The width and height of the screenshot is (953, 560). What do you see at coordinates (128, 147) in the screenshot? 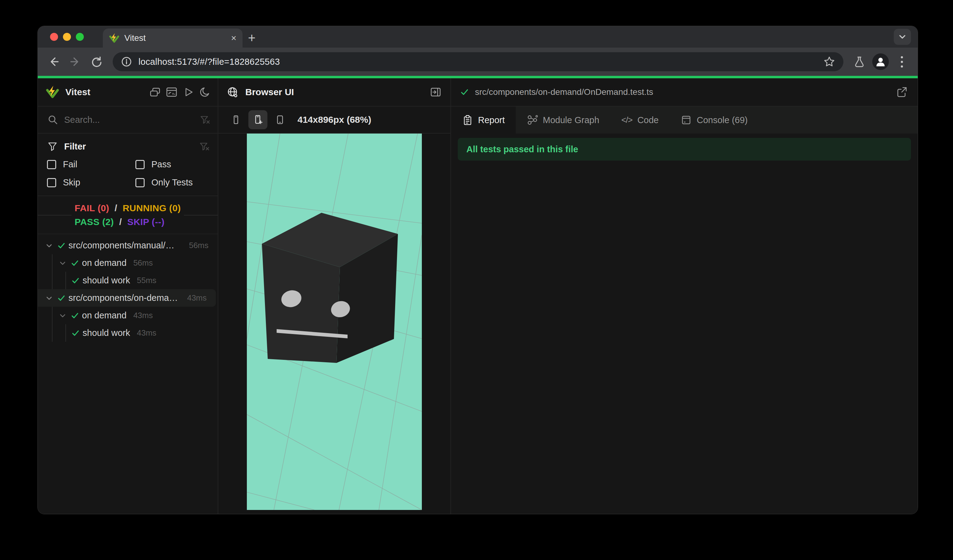
I see `filter-header: Filter` at bounding box center [128, 147].